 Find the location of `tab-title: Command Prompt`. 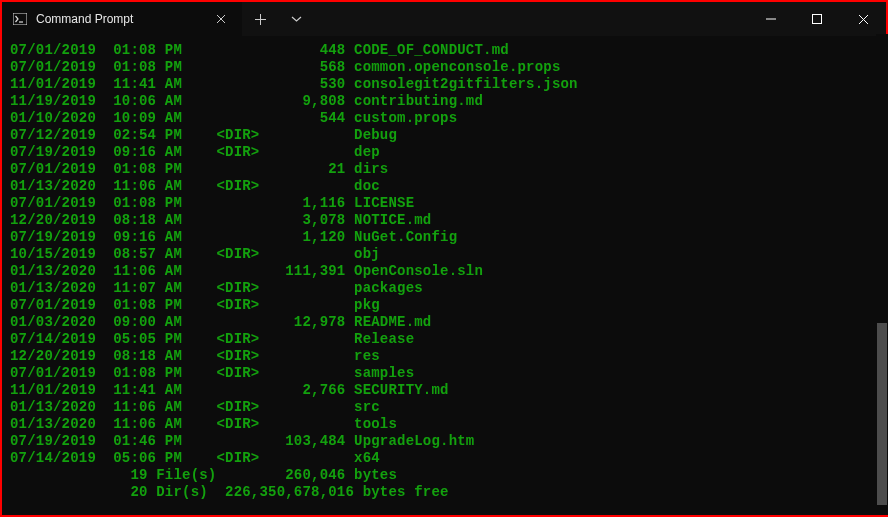

tab-title: Command Prompt is located at coordinates (120, 19).